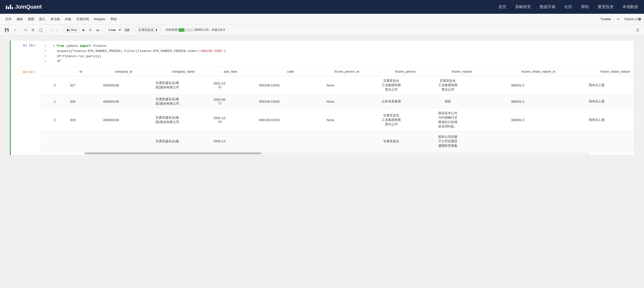 This screenshot has width=644, height=288. What do you see at coordinates (606, 7) in the screenshot?
I see `nav-invest: 聚宽投资` at bounding box center [606, 7].